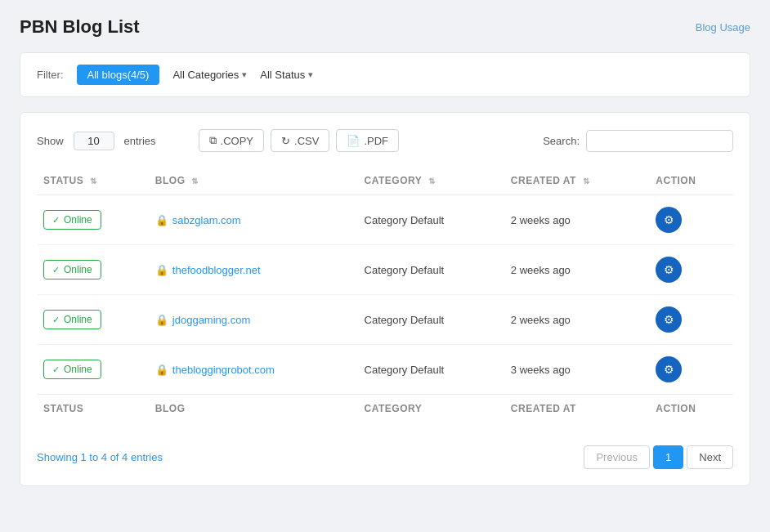 The image size is (770, 532). Describe the element at coordinates (253, 181) in the screenshot. I see `col-blog: BLOG ⇅` at that location.